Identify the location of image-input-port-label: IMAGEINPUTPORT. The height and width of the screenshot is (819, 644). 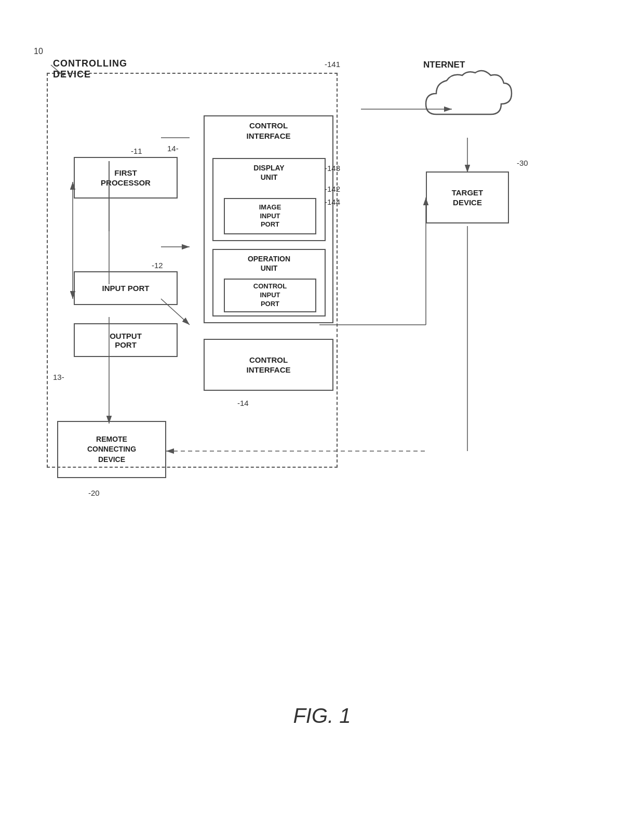
(270, 216).